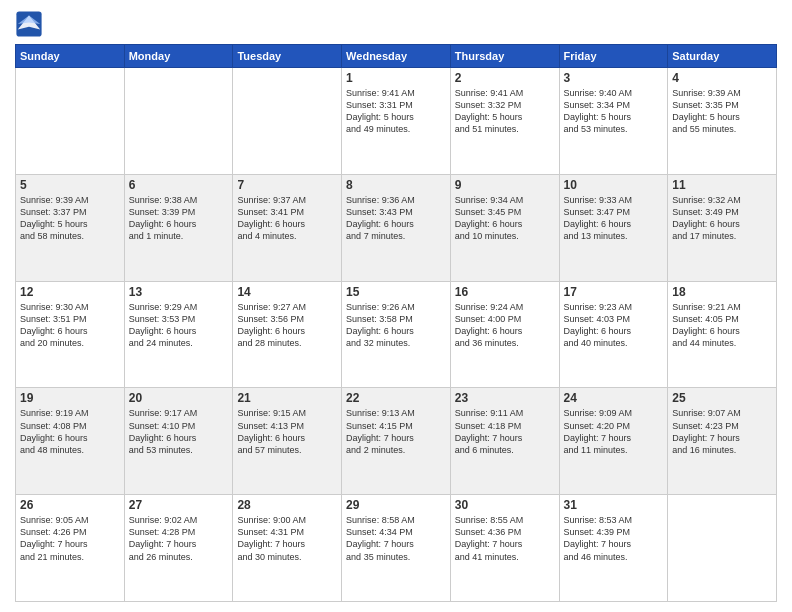 The height and width of the screenshot is (612, 792). Describe the element at coordinates (614, 334) in the screenshot. I see `calendar-cell: 17Sunrise: 9:23 AM Sunset: 4:03 PM Dayli…` at that location.